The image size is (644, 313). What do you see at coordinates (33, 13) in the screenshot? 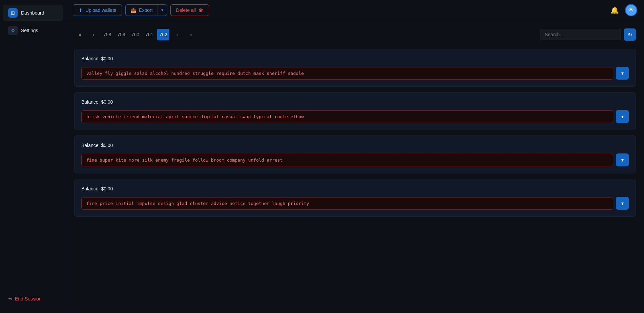
I see `sidebar-label-dashboard: Dashboard` at bounding box center [33, 13].